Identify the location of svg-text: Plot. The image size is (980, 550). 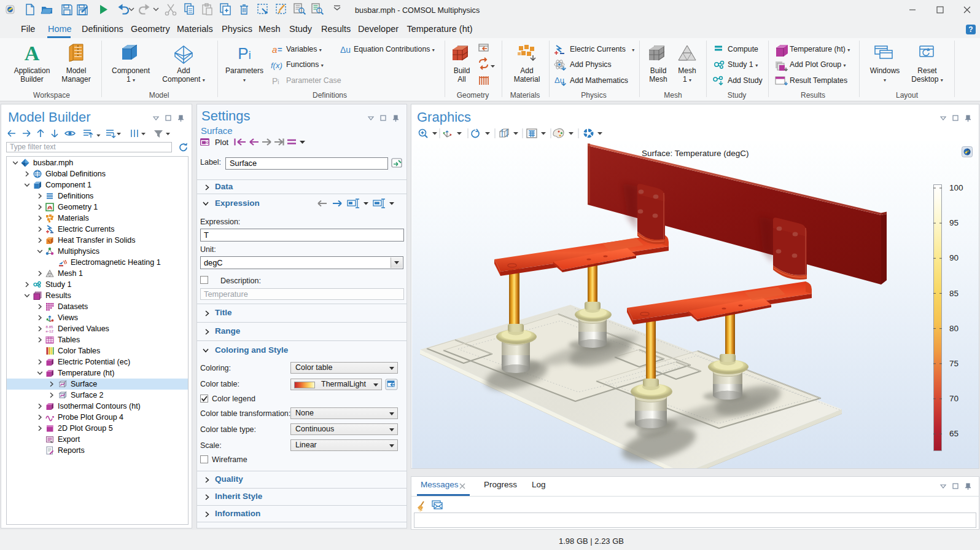
(222, 143).